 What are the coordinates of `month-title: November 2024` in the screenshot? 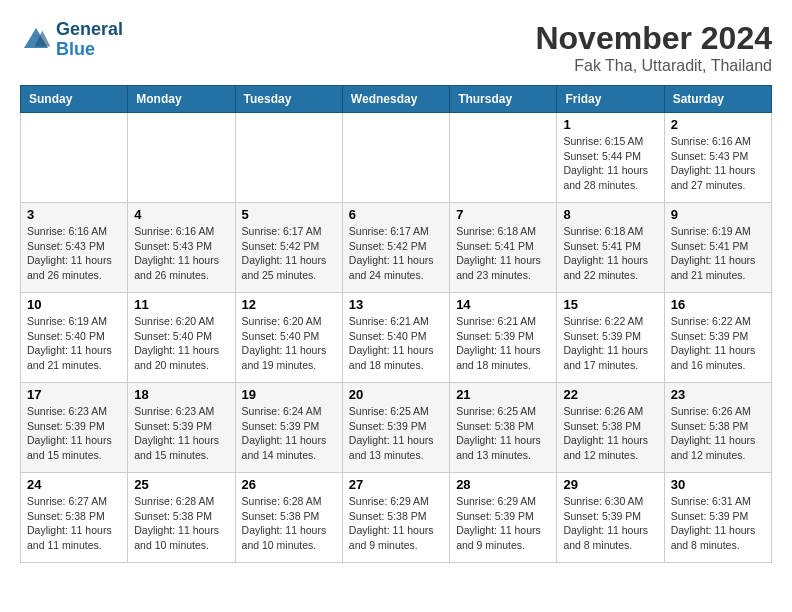 It's located at (654, 38).